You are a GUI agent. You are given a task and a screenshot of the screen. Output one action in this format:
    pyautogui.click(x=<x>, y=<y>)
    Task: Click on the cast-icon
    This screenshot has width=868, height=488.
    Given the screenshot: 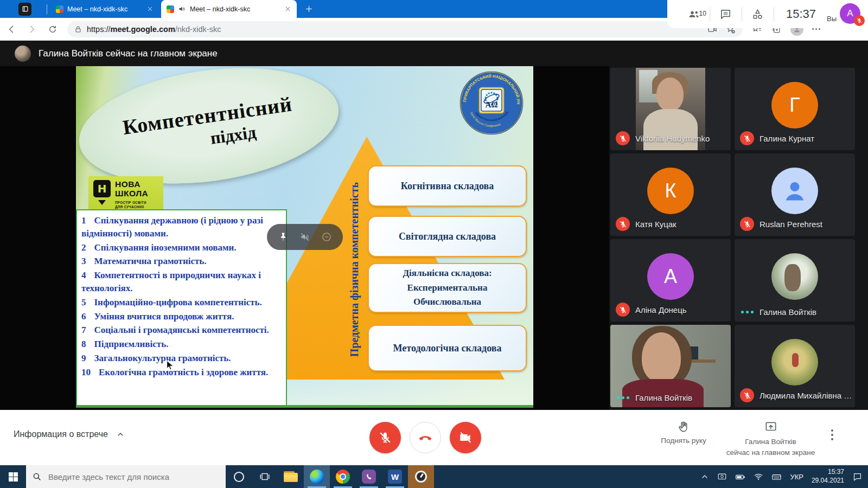 What is the action you would take?
    pyautogui.click(x=722, y=477)
    